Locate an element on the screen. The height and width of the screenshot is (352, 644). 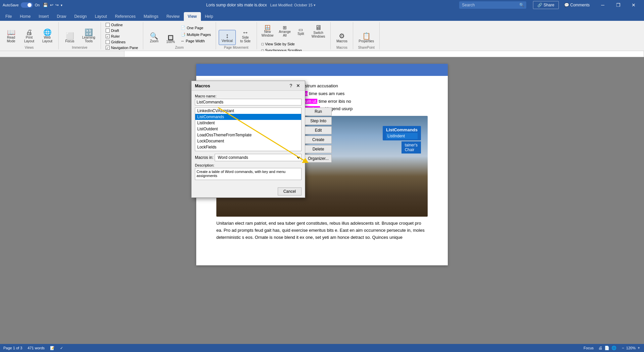
tab-draw: Draw is located at coordinates (61, 16).